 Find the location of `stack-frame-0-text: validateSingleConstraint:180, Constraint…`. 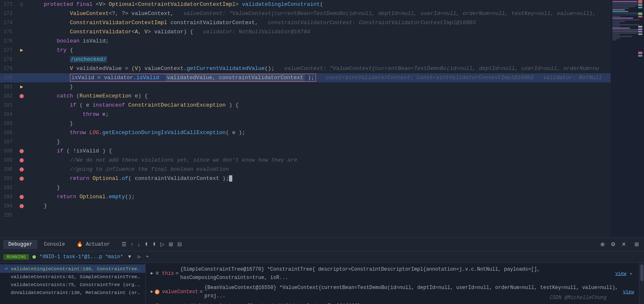

stack-frame-0-text: validateSingleConstraint:180, Constraint… is located at coordinates (78, 269).